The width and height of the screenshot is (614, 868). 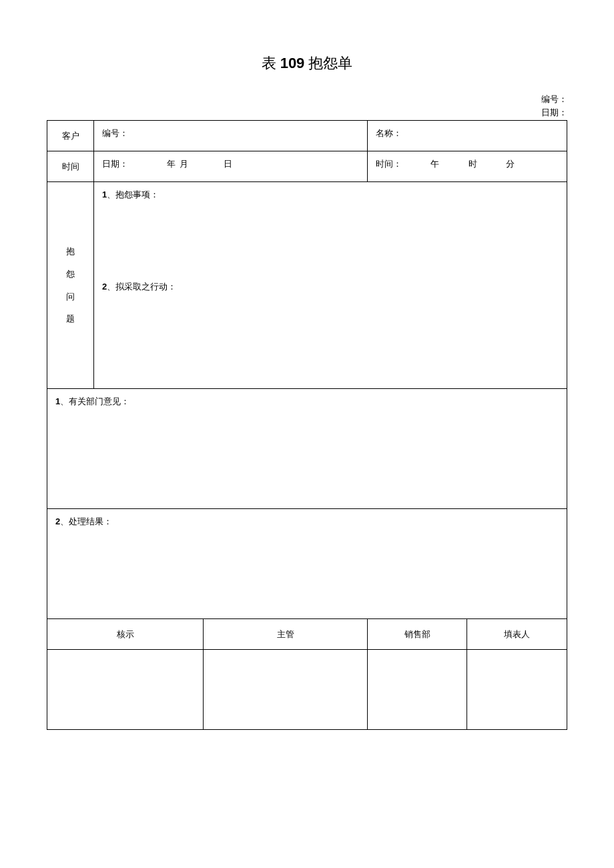 I want to click on complaint-item1-text: 、抱怨事项：, so click(x=133, y=195).